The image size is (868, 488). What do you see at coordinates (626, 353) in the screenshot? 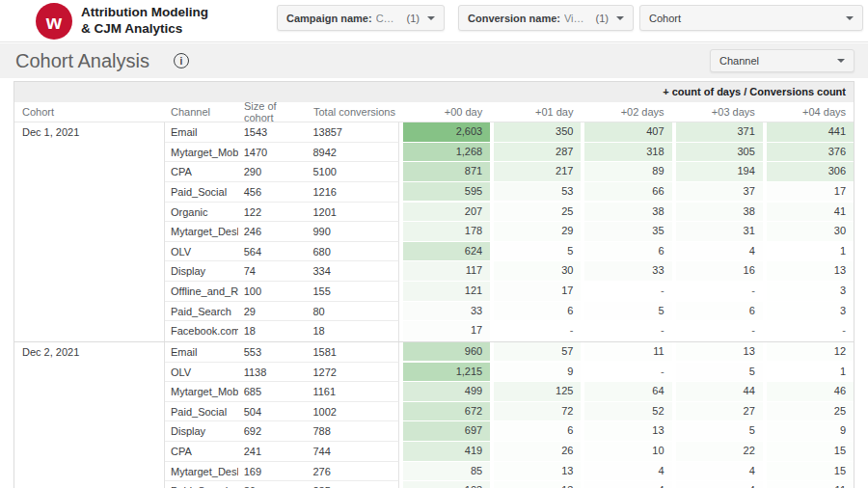
I see `day-cell: 11` at bounding box center [626, 353].